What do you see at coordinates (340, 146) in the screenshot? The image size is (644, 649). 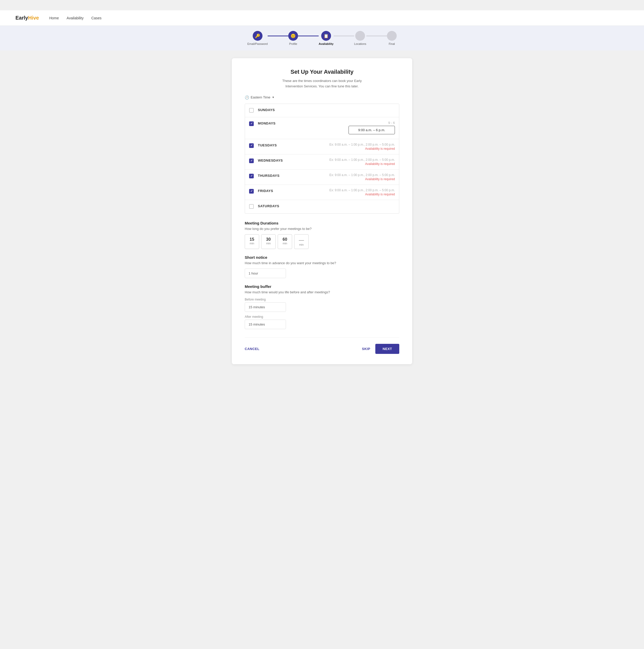 I see `day-availability-tuesdays: Ex: 9:00 a.m. – 1:00 p.m., 2:00 p.m. – 5…` at bounding box center [340, 146].